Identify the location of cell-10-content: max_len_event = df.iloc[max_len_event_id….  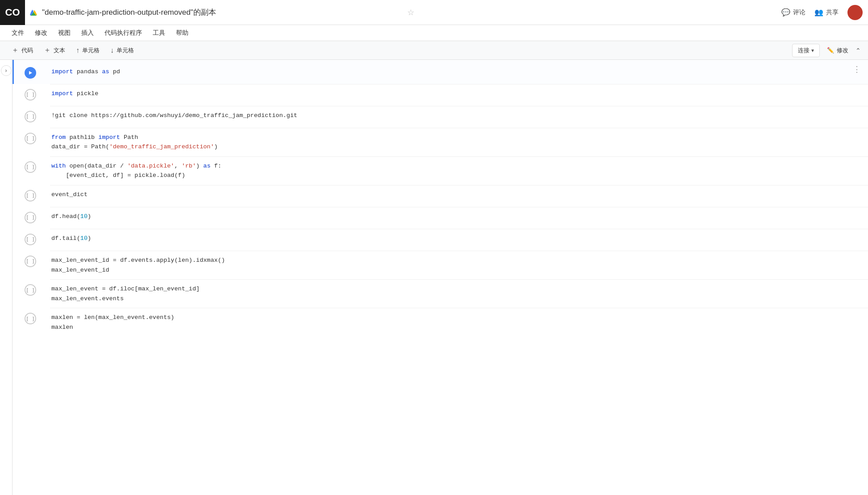
(455, 294).